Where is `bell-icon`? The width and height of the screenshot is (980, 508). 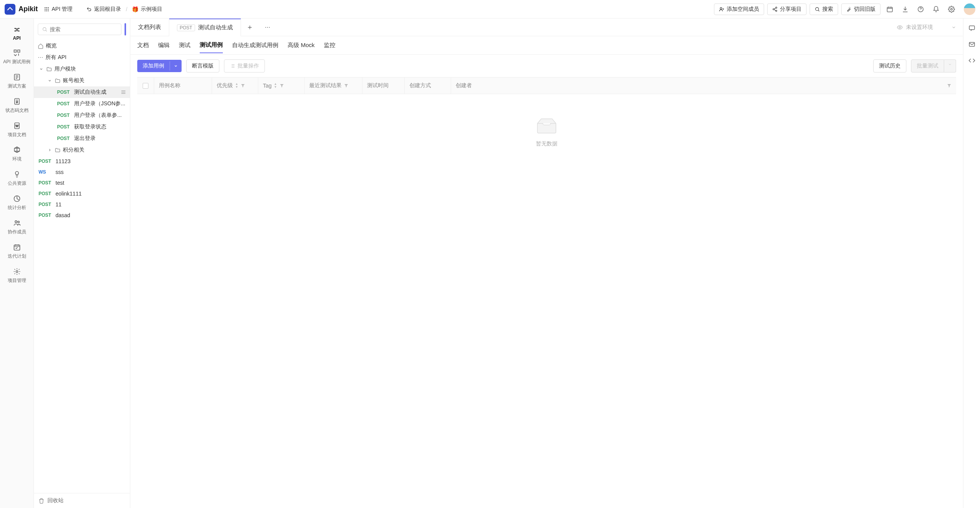 bell-icon is located at coordinates (936, 9).